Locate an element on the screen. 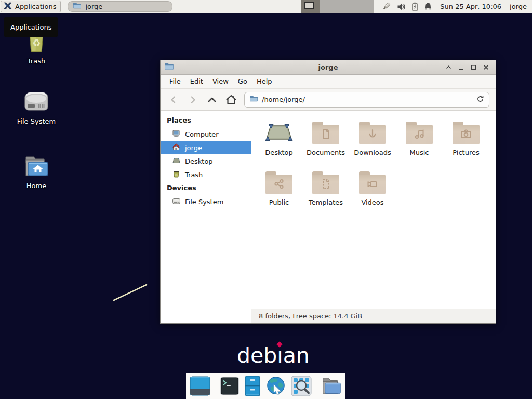 Image resolution: width=532 pixels, height=399 pixels. panel-clock: Sun 25 Apr, 10:06 is located at coordinates (471, 6).